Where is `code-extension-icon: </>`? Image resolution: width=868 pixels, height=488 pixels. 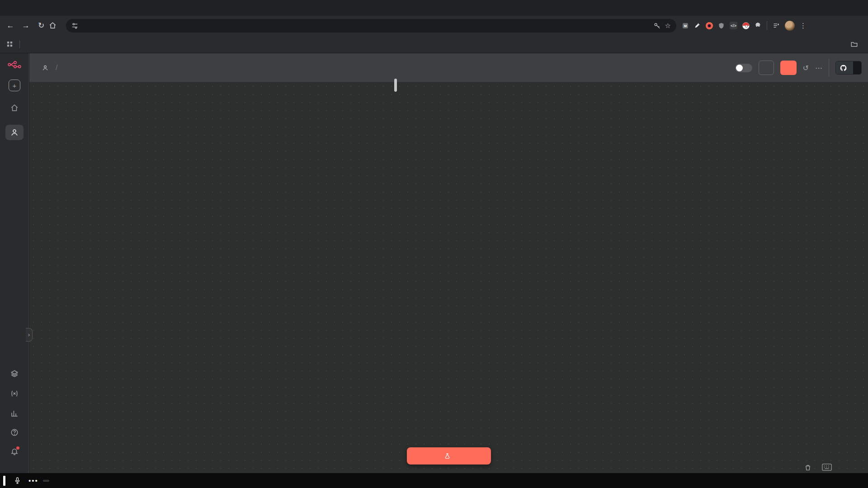 code-extension-icon: </> is located at coordinates (733, 25).